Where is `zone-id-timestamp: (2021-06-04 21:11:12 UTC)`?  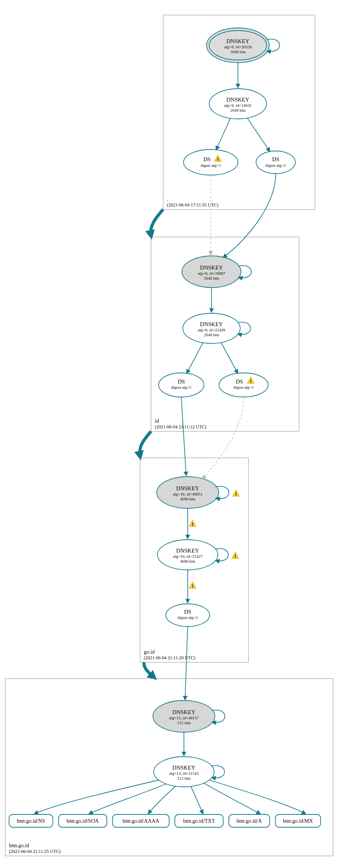
zone-id-timestamp: (2021-06-04 21:11:12 UTC) is located at coordinates (181, 427).